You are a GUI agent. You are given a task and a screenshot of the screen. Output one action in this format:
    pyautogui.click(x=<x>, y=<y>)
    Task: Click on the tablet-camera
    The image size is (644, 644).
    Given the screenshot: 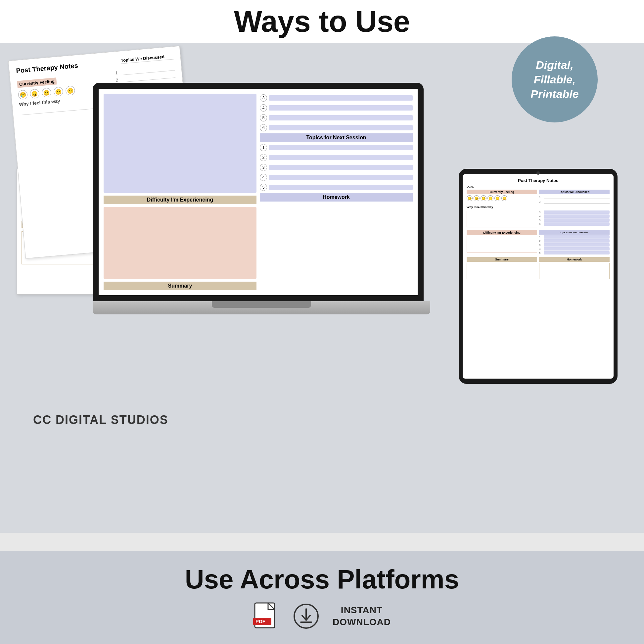 What is the action you would take?
    pyautogui.click(x=538, y=173)
    